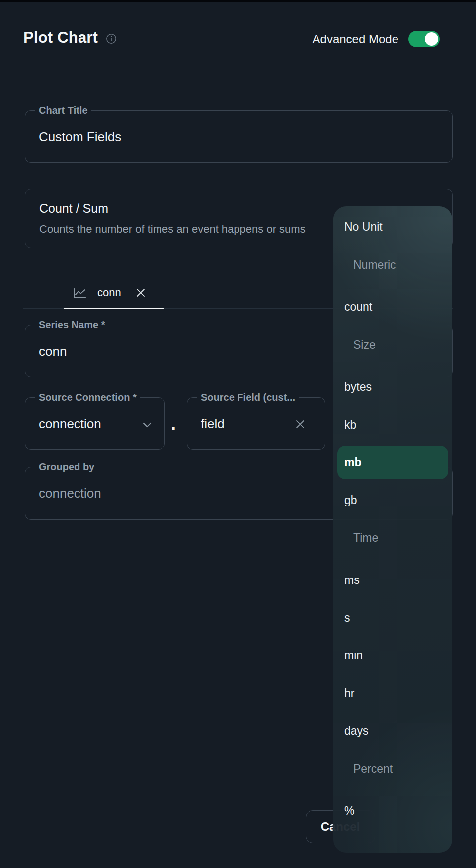 The height and width of the screenshot is (868, 476). Describe the element at coordinates (393, 618) in the screenshot. I see `unit-option: s` at that location.